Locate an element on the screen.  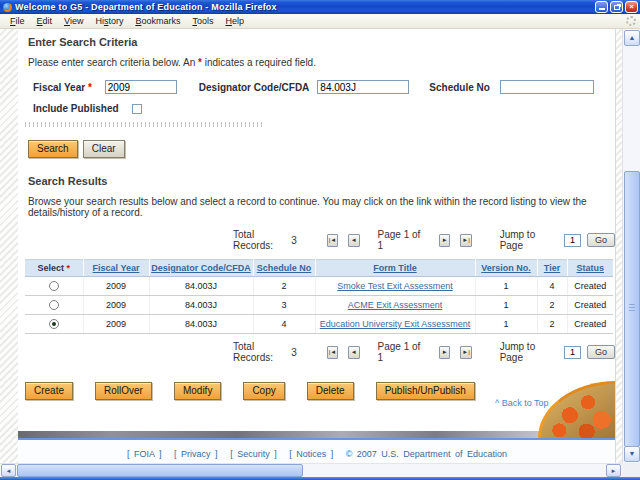
schedule-input is located at coordinates (547, 87).